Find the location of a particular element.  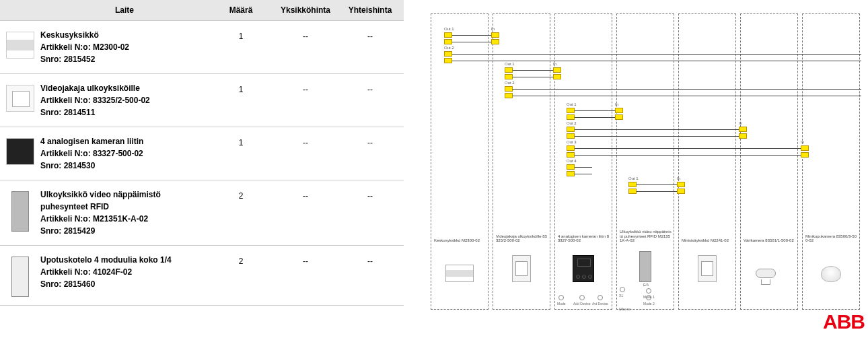

diagram-column: 4 analogisen kameran liitin 83327-500-02 is located at coordinates (583, 162).